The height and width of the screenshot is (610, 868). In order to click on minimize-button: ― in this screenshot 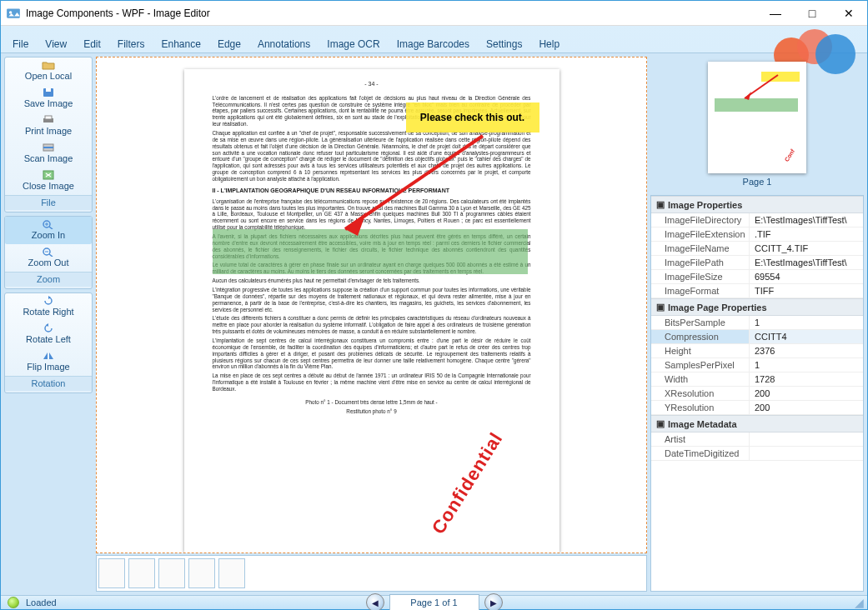, I will do `click(775, 13)`.